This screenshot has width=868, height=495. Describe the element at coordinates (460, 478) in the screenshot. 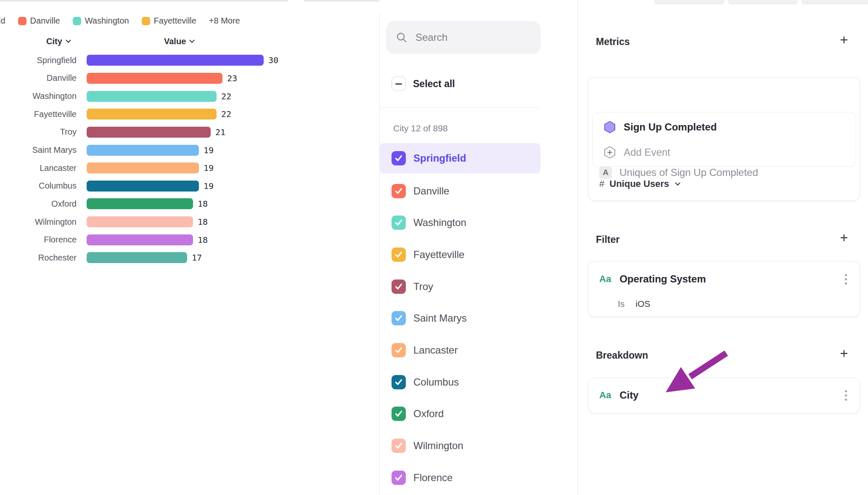

I see `city-list-item: Florence` at that location.